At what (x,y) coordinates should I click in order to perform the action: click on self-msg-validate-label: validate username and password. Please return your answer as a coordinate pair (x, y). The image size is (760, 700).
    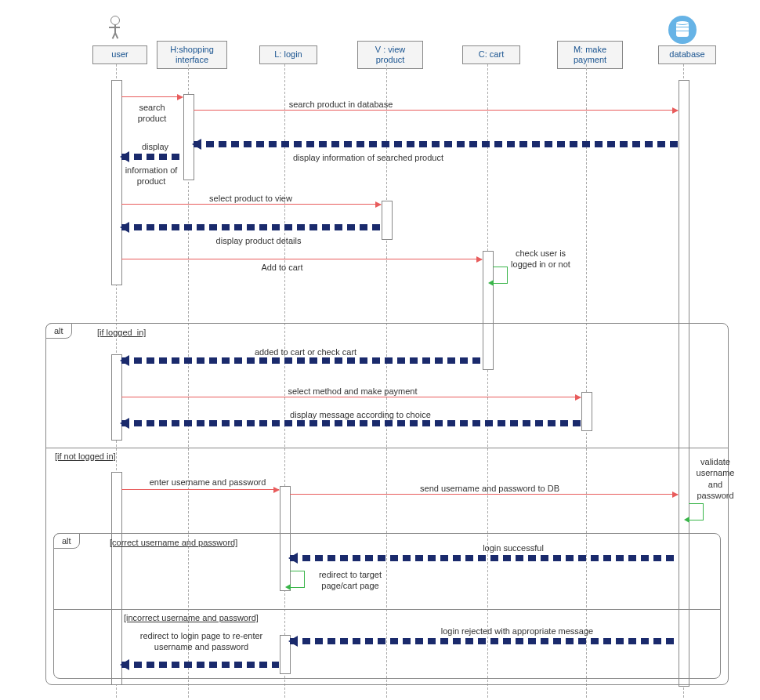
    Looking at the image, I should click on (715, 478).